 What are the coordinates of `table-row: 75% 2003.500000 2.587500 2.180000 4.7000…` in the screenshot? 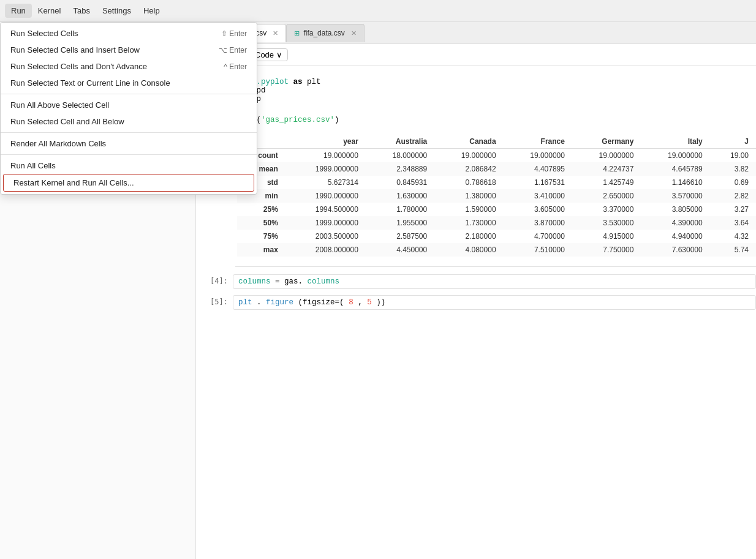 It's located at (496, 236).